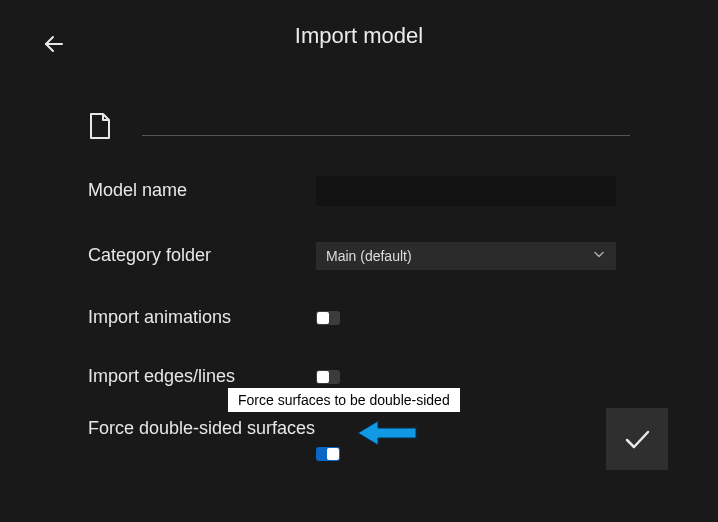  Describe the element at coordinates (202, 256) in the screenshot. I see `category-folder-label: Category folder` at that location.